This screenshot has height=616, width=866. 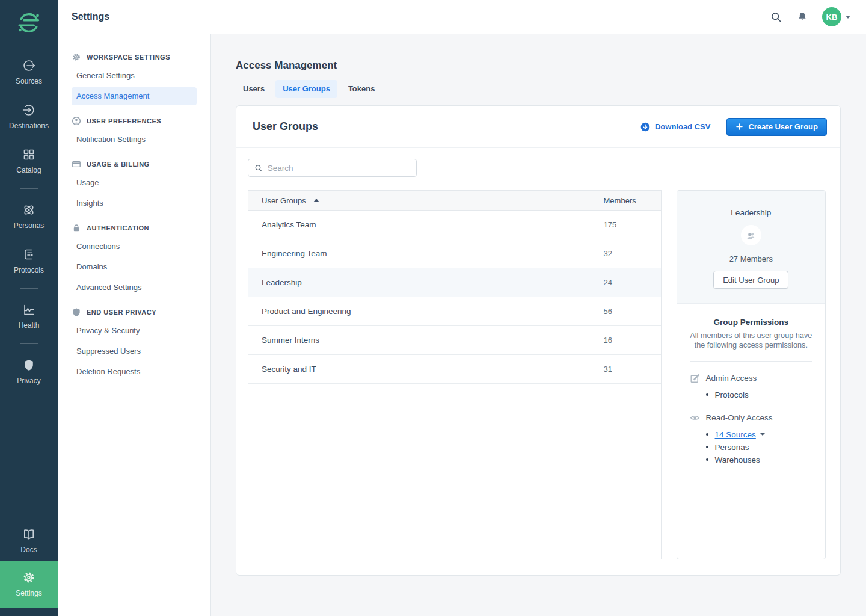 What do you see at coordinates (695, 417) in the screenshot?
I see `eye-icon` at bounding box center [695, 417].